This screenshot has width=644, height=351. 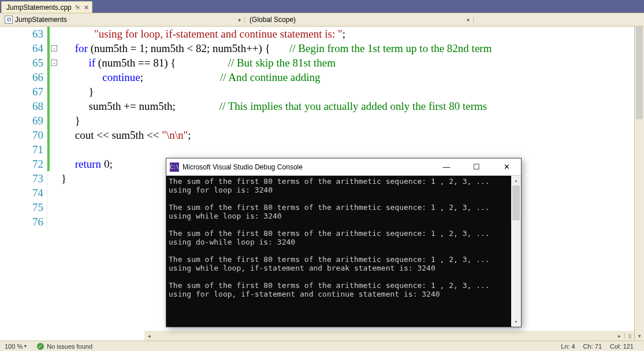 I want to click on line-number: 67, so click(x=24, y=91).